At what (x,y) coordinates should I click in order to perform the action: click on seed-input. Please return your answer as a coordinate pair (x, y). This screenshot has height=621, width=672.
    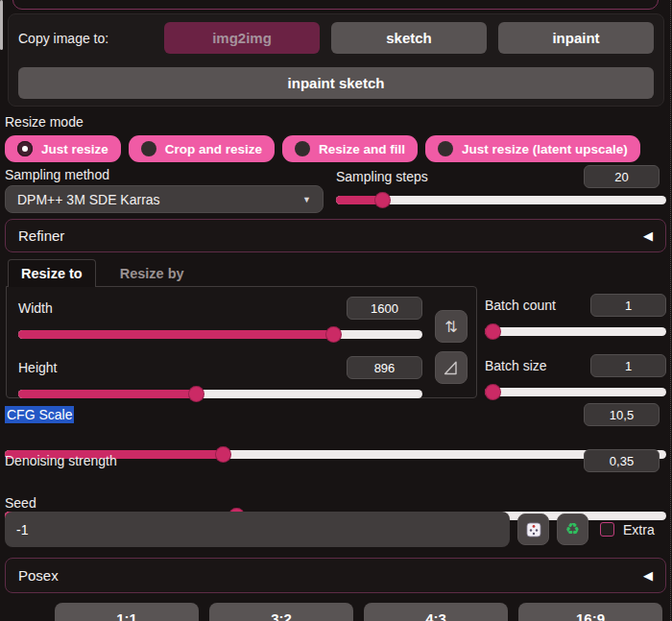
    Looking at the image, I should click on (257, 530).